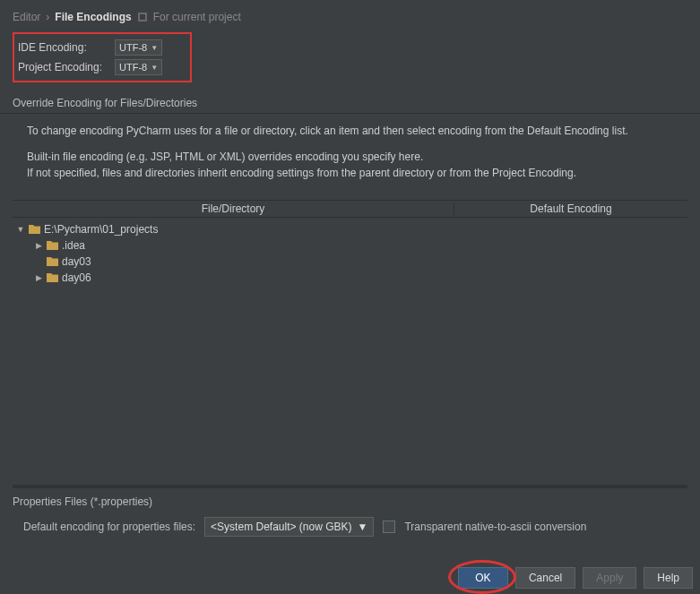 The width and height of the screenshot is (700, 594). I want to click on transparent-conversion-checkbox, so click(389, 527).